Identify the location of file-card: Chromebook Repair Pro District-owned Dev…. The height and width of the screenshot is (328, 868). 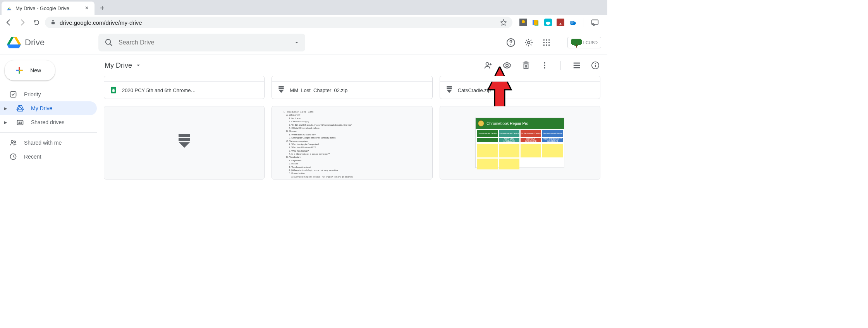
(520, 143).